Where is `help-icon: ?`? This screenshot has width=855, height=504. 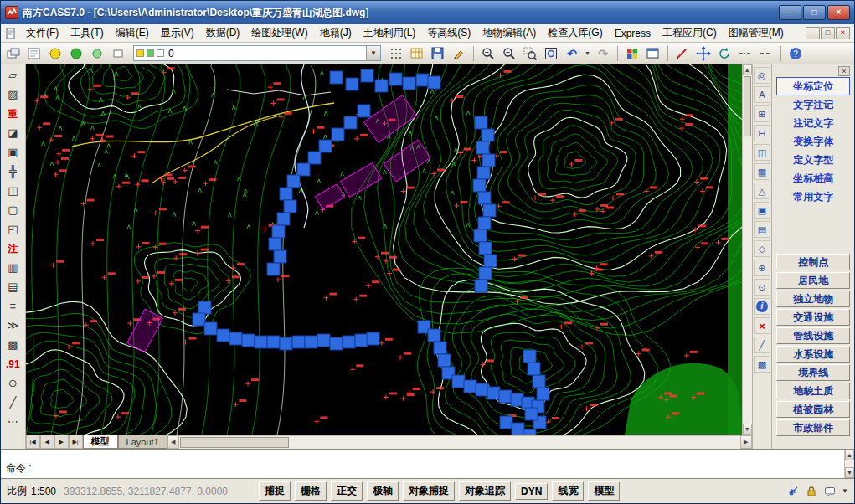 help-icon: ? is located at coordinates (796, 54).